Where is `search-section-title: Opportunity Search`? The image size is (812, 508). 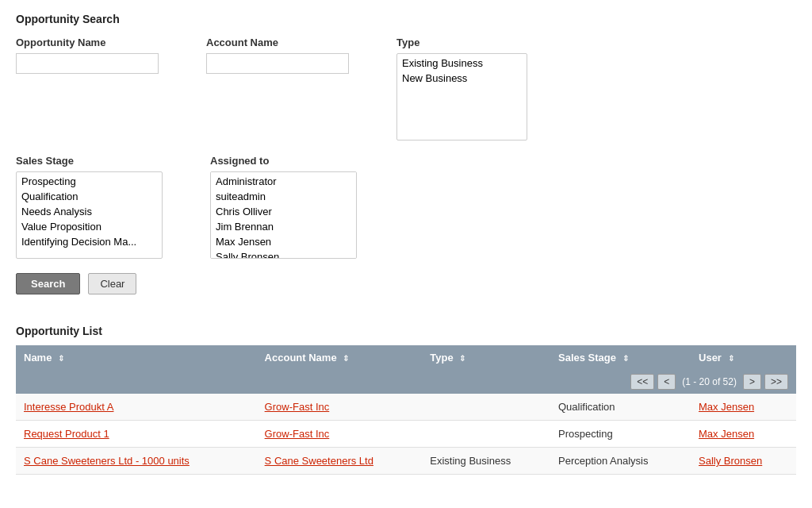 search-section-title: Opportunity Search is located at coordinates (406, 19).